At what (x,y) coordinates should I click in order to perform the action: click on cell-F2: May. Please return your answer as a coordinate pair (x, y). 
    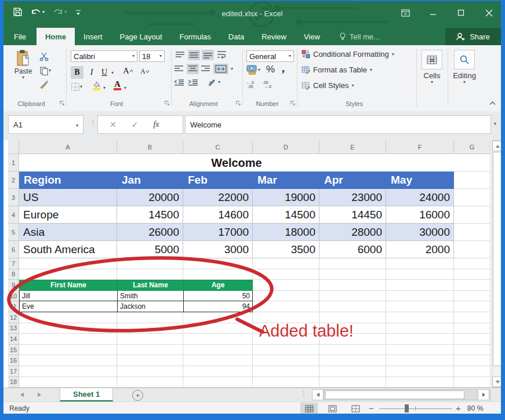
    Looking at the image, I should click on (420, 180).